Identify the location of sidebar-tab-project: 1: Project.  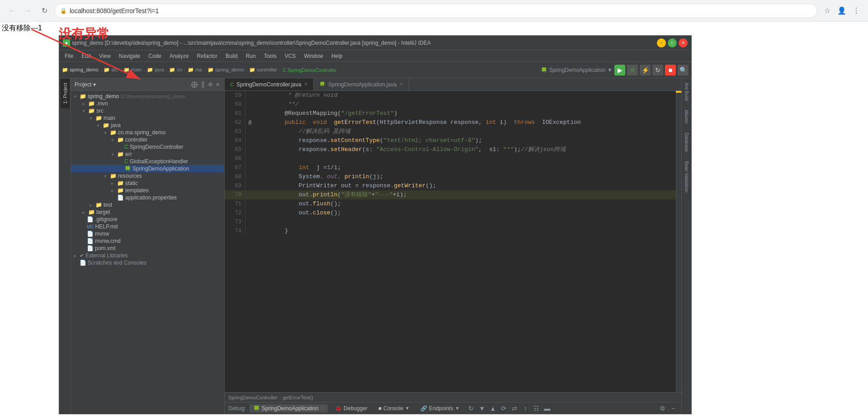
(65, 93).